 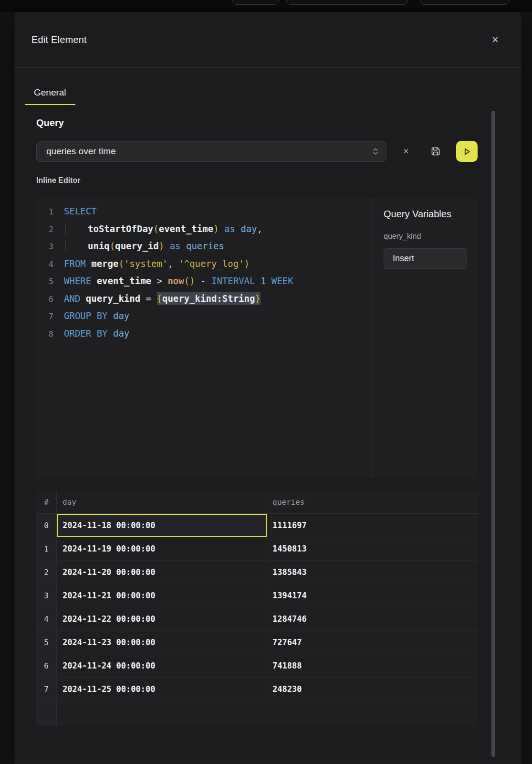 I want to click on code-token: query_kind, so click(x=113, y=298).